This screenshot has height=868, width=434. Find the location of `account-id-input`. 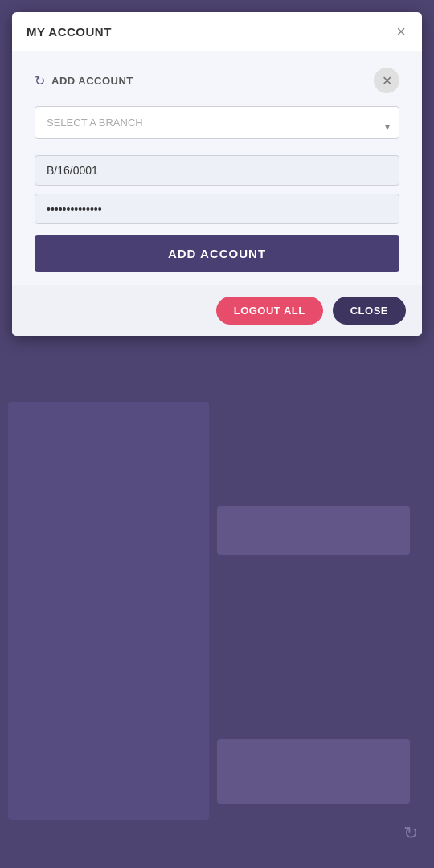

account-id-input is located at coordinates (217, 170).